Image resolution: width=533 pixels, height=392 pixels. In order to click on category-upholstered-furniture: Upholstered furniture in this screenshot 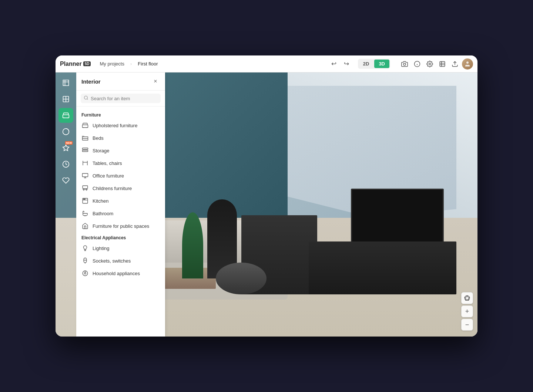, I will do `click(121, 125)`.